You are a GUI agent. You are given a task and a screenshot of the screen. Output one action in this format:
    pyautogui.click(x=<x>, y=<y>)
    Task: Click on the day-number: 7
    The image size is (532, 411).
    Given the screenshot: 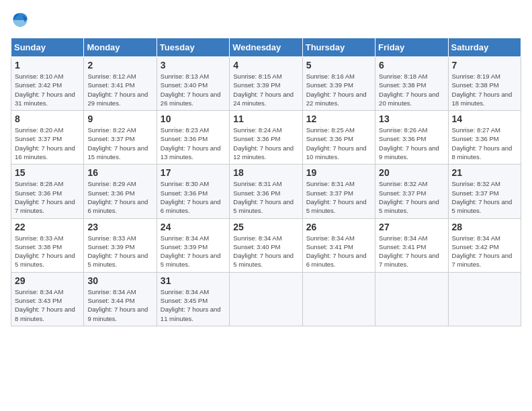 What is the action you would take?
    pyautogui.click(x=485, y=65)
    